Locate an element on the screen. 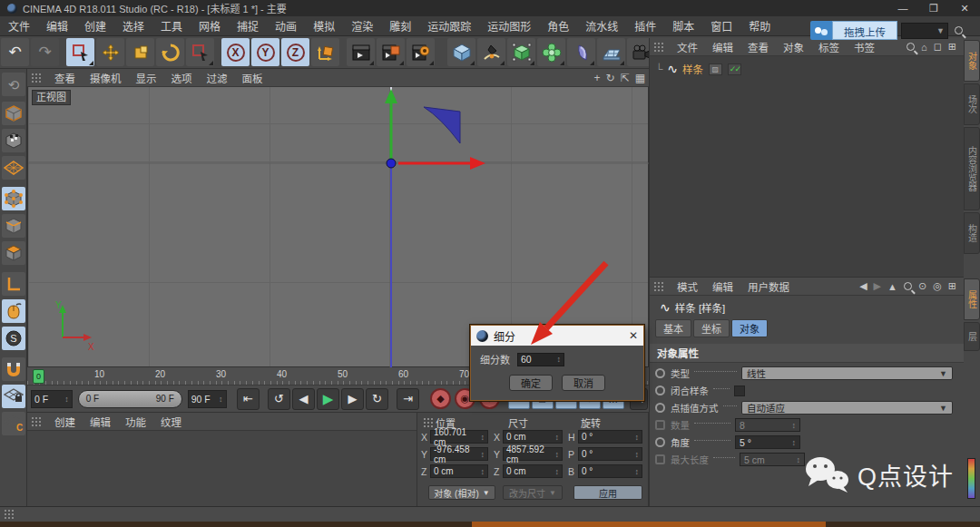  minimize-button: — is located at coordinates (903, 9).